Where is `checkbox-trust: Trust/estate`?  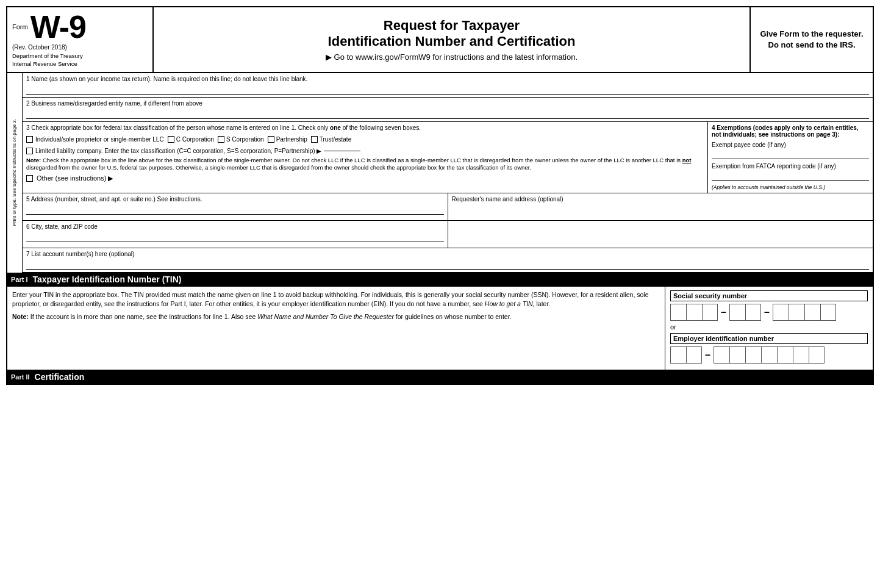 checkbox-trust: Trust/estate is located at coordinates (331, 139).